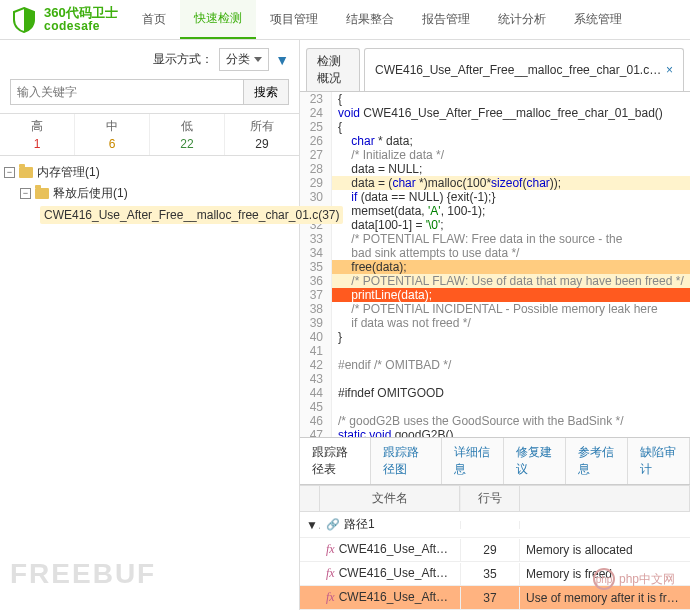  I want to click on search-input, so click(127, 92).